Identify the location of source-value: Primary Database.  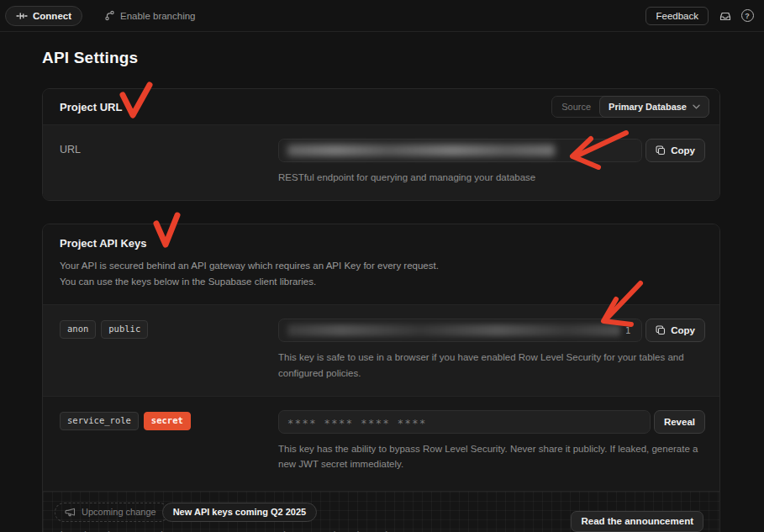
(647, 107).